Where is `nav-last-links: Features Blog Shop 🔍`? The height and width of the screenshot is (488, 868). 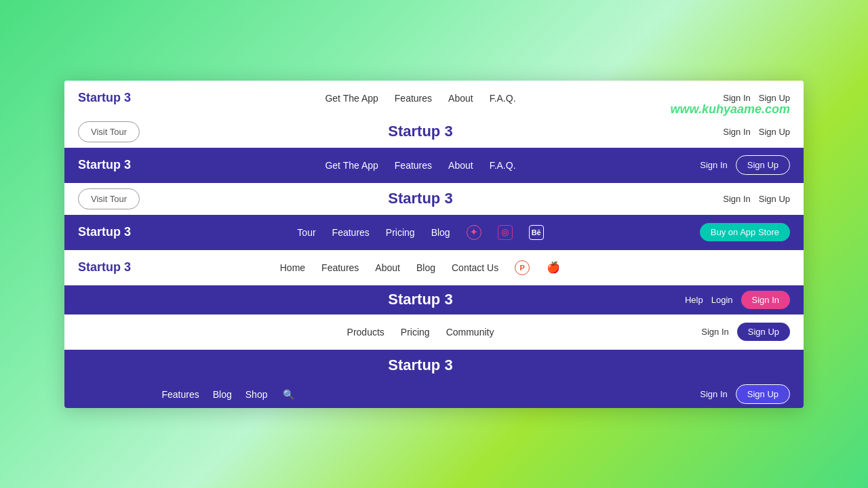
nav-last-links: Features Blog Shop 🔍 is located at coordinates (229, 394).